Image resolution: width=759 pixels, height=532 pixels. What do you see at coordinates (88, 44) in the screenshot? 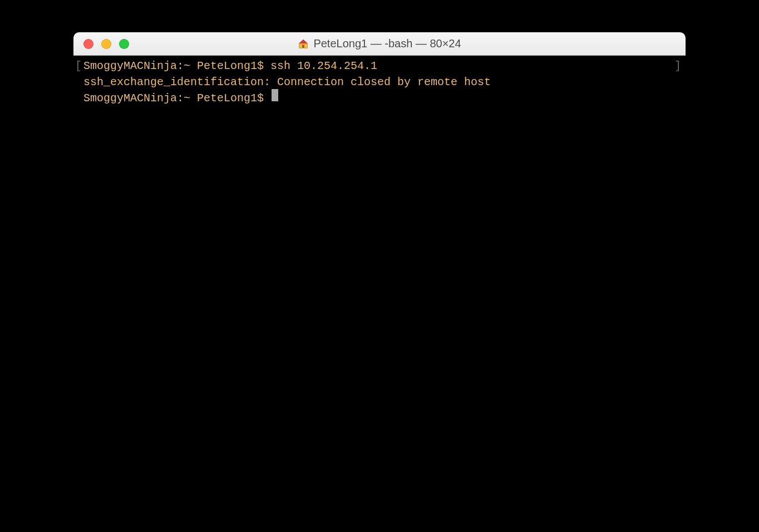
I see `close-button` at bounding box center [88, 44].